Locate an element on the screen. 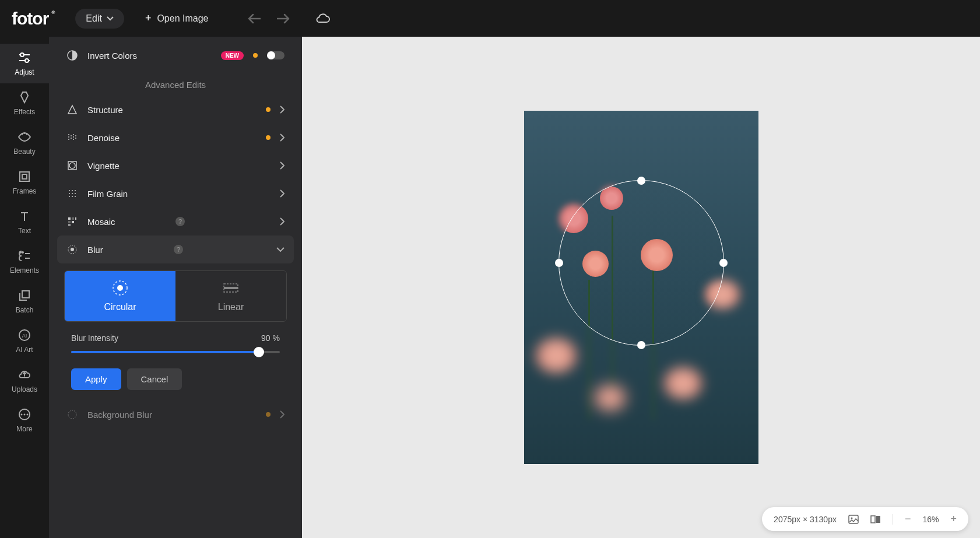  denoise-row: Denoise is located at coordinates (175, 138).